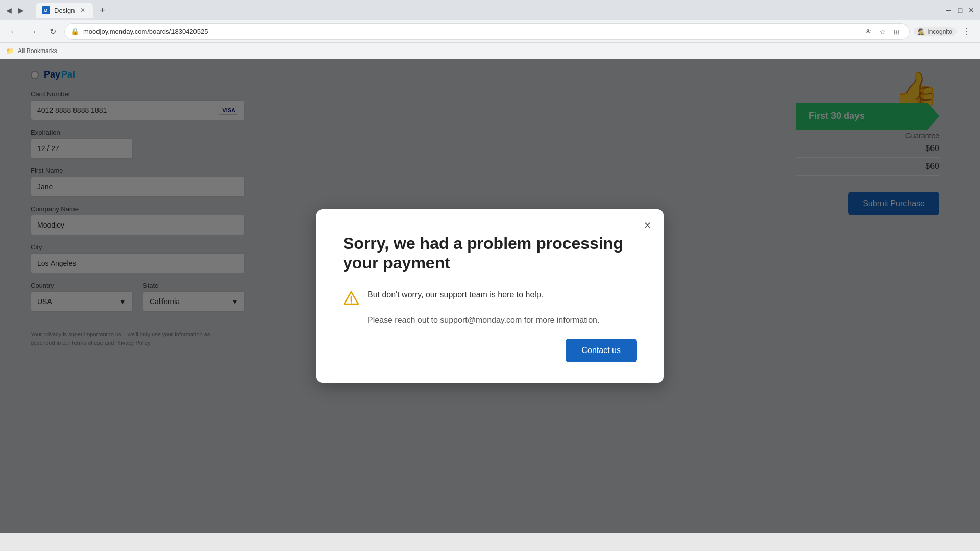 The image size is (980, 551). What do you see at coordinates (490, 253) in the screenshot?
I see `modal-title: Sorry, we had a problem processing your …` at bounding box center [490, 253].